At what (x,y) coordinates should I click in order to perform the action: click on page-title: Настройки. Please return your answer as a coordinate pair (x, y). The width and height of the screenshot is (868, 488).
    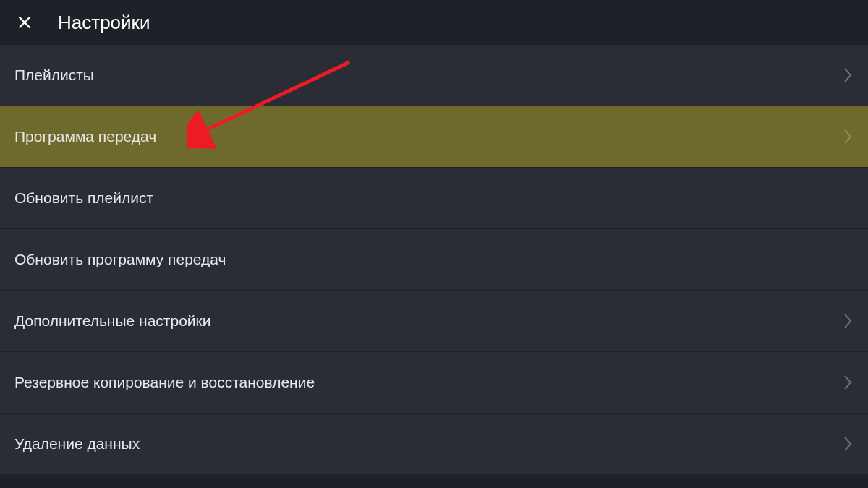
    Looking at the image, I should click on (104, 23).